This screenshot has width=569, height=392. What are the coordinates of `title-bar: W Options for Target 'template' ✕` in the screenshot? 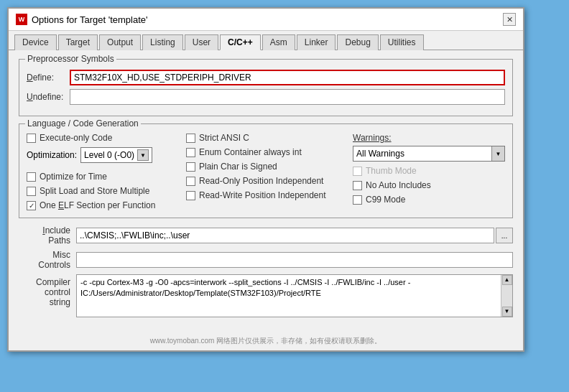 It's located at (266, 20).